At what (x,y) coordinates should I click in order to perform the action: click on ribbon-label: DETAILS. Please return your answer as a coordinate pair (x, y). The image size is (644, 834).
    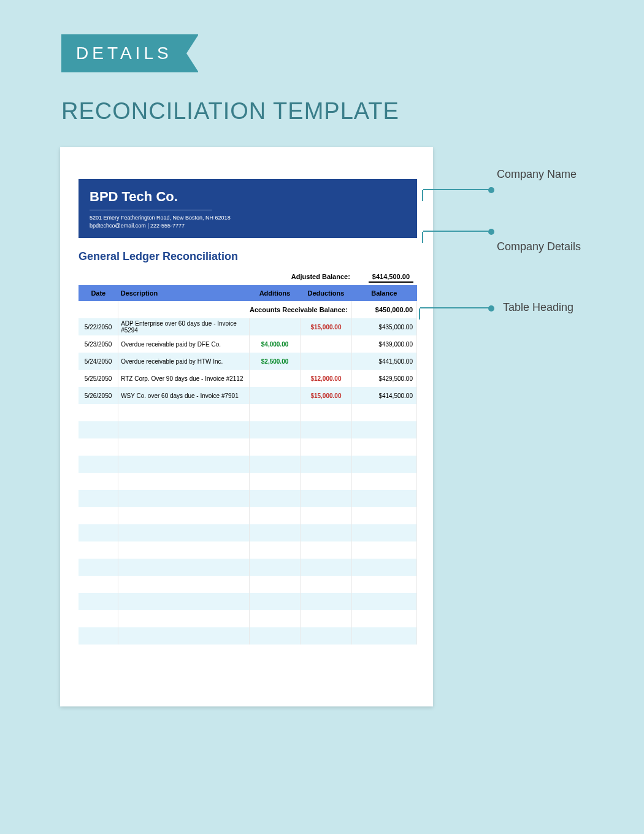
    Looking at the image, I should click on (124, 53).